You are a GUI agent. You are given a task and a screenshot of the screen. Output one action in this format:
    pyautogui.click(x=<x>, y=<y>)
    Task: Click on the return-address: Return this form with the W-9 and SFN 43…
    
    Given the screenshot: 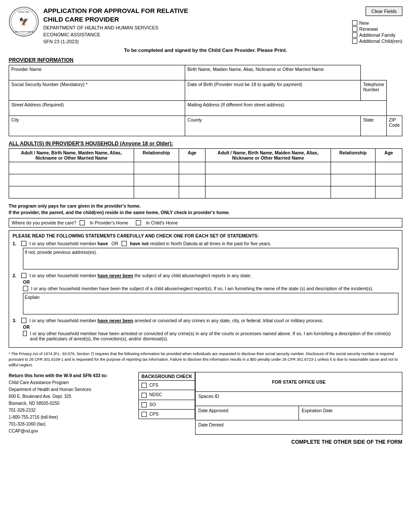 What is the action you would take?
    pyautogui.click(x=71, y=403)
    